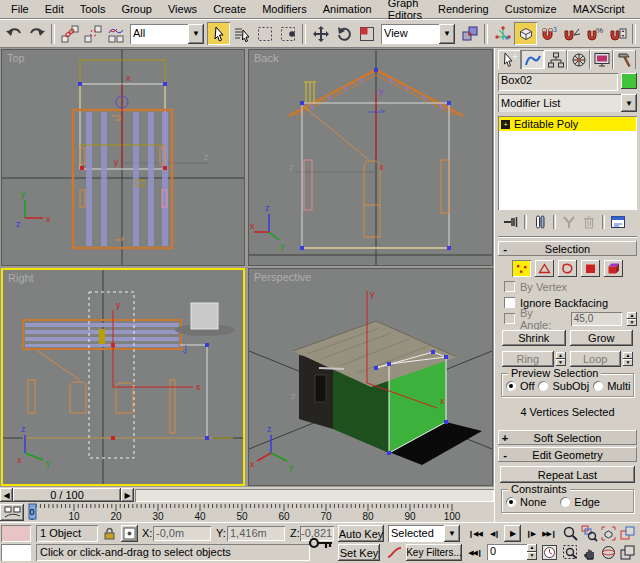 The image size is (640, 563). I want to click on go-to-end-button: ▶▶❙, so click(549, 534).